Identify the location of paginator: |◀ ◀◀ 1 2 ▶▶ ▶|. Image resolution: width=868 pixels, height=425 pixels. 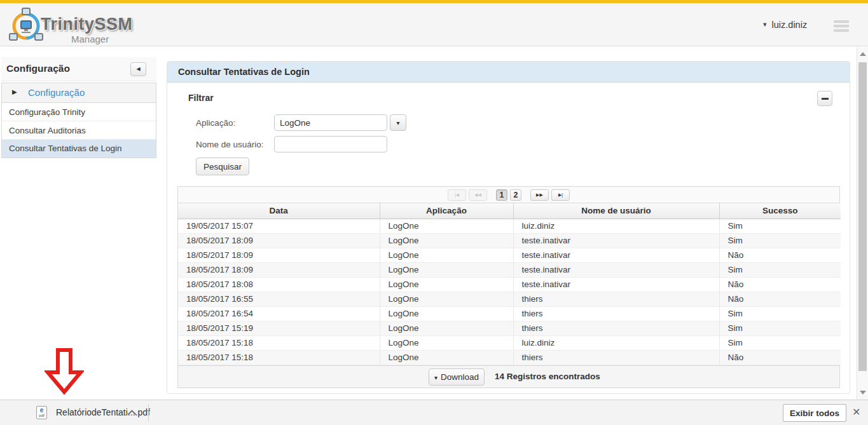
(509, 195).